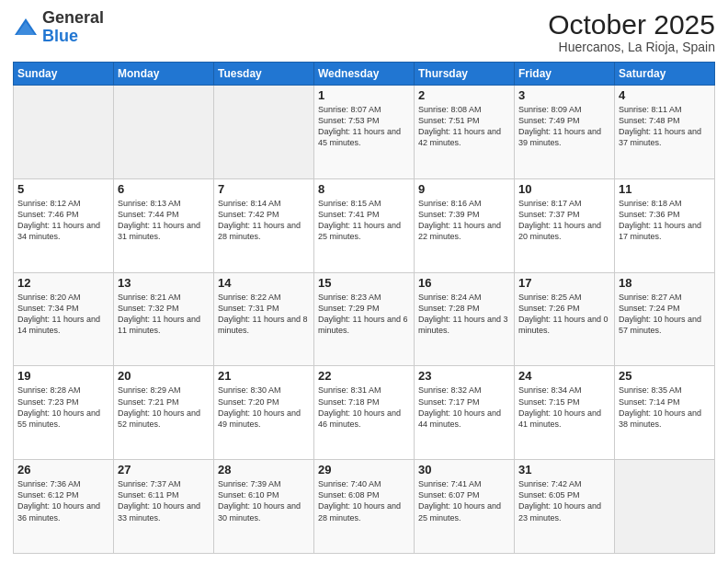 The width and height of the screenshot is (728, 563). Describe the element at coordinates (364, 31) in the screenshot. I see `header: General Blue October 2025 Huercanos, La …` at that location.